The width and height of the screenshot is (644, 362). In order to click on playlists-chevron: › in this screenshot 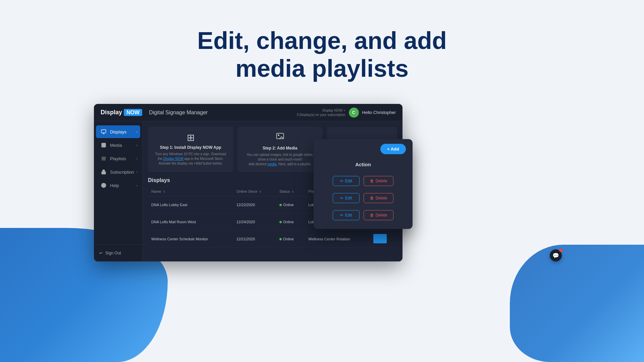, I will do `click(137, 159)`.